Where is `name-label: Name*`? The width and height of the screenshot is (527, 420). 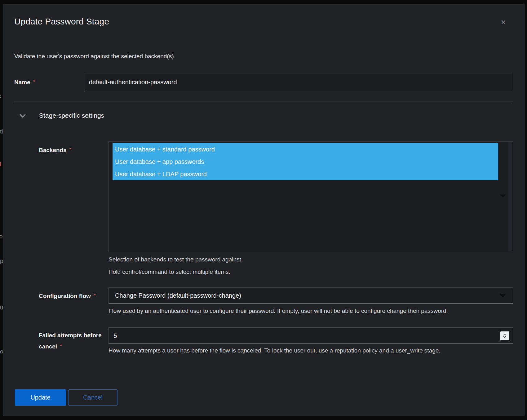
name-label: Name* is located at coordinates (25, 82).